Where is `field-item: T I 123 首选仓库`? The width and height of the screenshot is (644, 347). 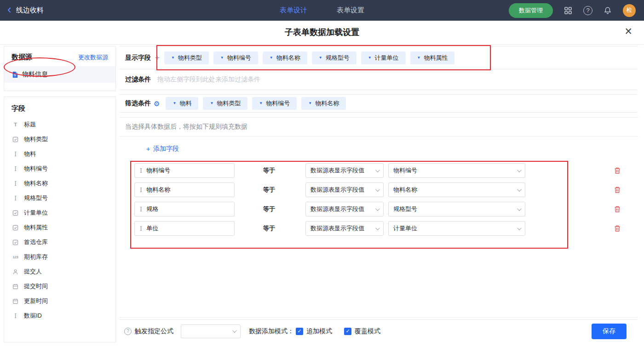
field-item: T I 123 首选仓库 is located at coordinates (60, 242).